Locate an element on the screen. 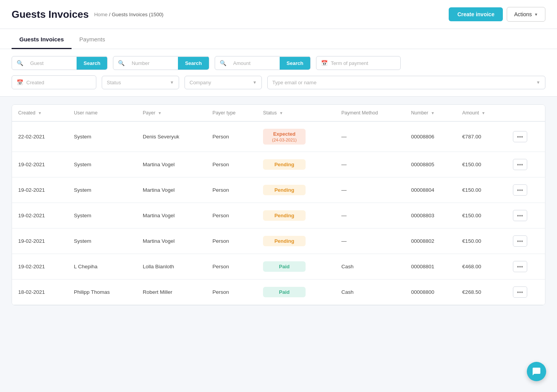  cell-amount: €468.00 is located at coordinates (481, 267).